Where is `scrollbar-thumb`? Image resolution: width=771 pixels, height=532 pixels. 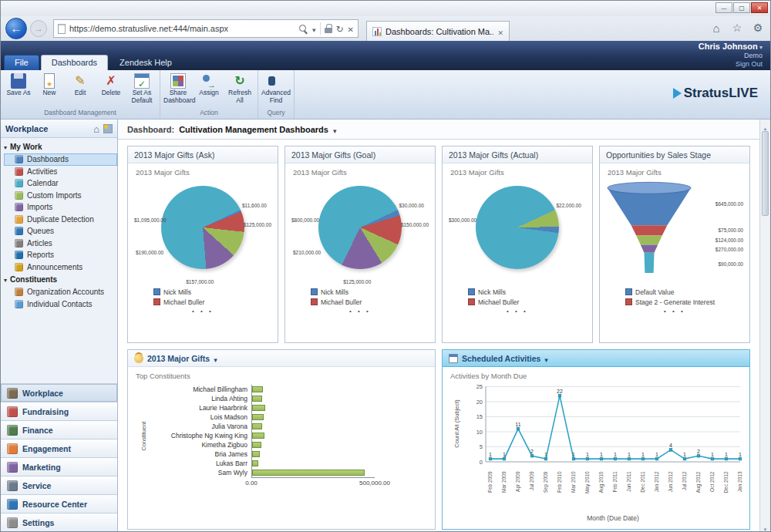
scrollbar-thumb is located at coordinates (765, 173).